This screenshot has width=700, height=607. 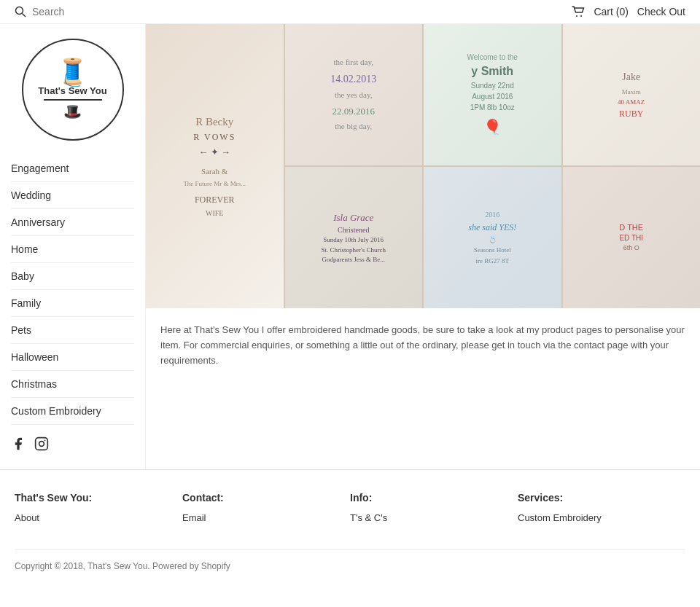 What do you see at coordinates (73, 303) in the screenshot?
I see `nav-item-family: Family` at bounding box center [73, 303].